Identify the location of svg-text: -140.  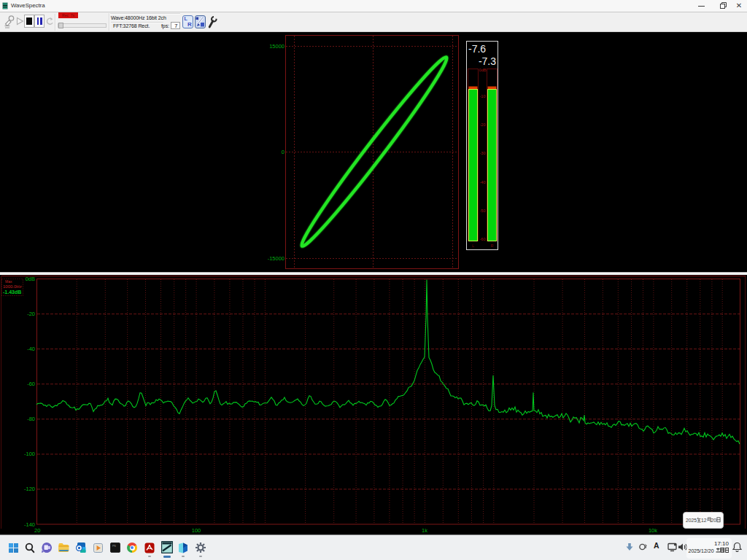
(29, 525).